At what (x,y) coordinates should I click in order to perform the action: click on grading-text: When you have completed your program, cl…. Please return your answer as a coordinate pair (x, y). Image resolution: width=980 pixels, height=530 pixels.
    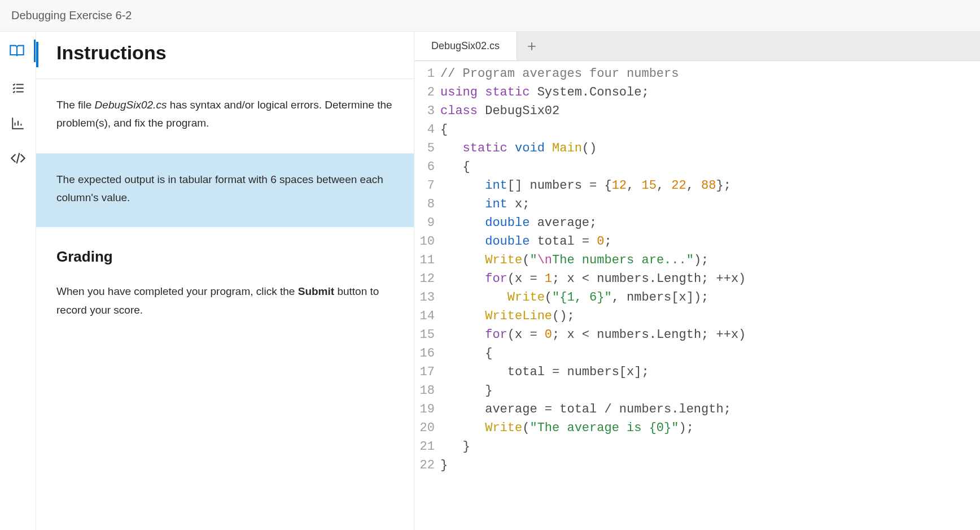
    Looking at the image, I should click on (225, 301).